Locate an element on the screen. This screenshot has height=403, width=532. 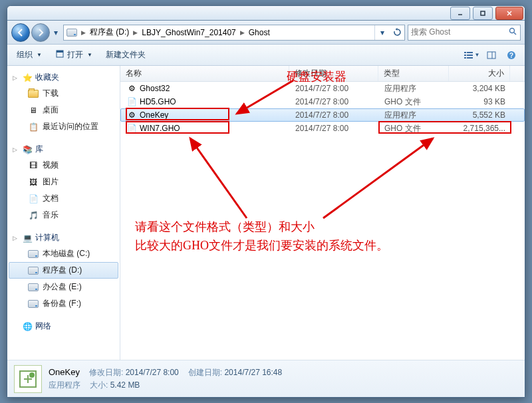
libraries-header: ▷📚库 is located at coordinates (64, 149).